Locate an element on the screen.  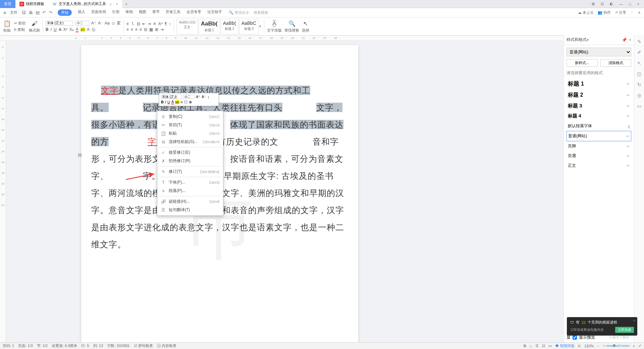
ctx-reject-revision: ✗拒绝修订(R) is located at coordinates (190, 161).